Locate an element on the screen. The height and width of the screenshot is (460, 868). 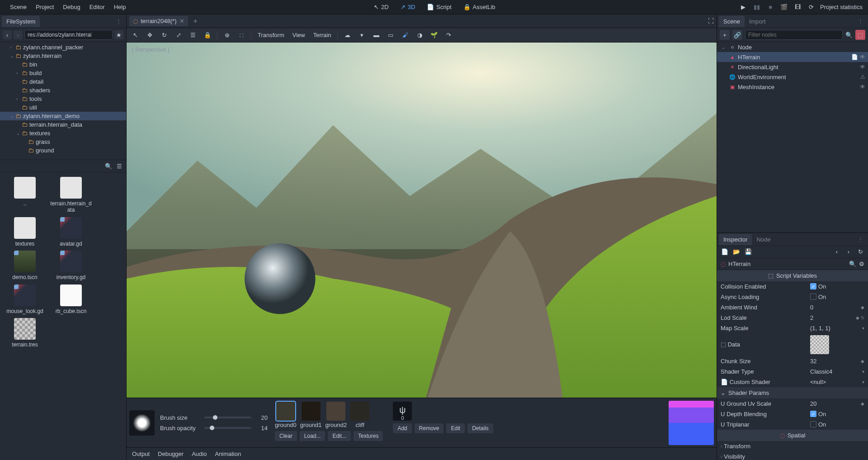
textures-load-button: Load... is located at coordinates (313, 436).